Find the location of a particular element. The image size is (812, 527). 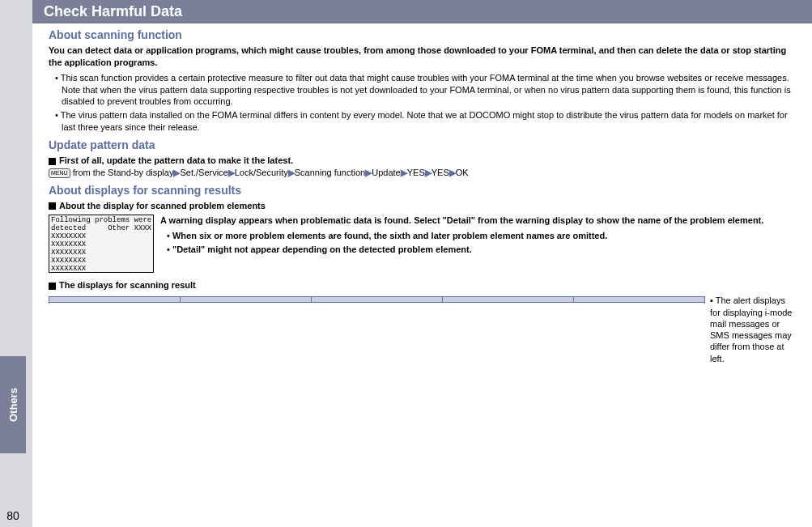

crumb-2: Lock/Security is located at coordinates (261, 172).